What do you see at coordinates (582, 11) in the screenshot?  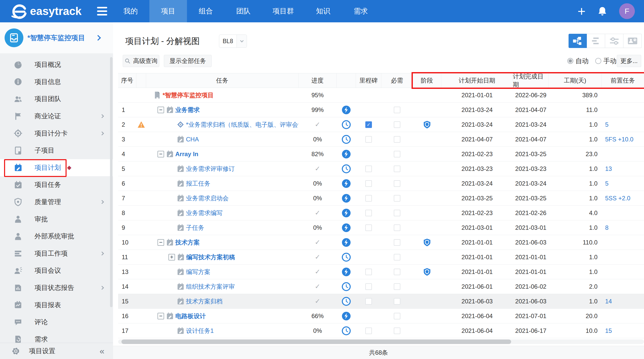 I see `add-icon: +` at bounding box center [582, 11].